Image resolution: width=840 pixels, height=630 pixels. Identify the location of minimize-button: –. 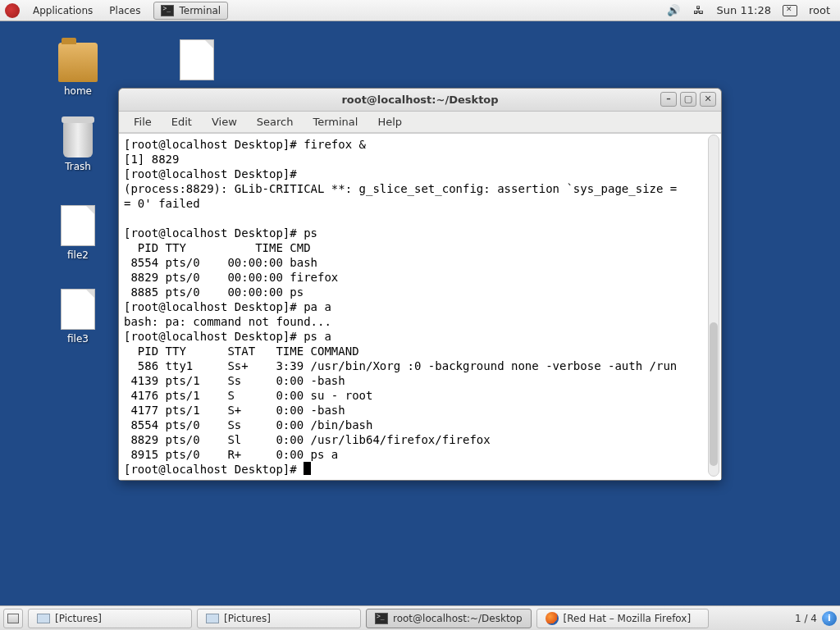
(669, 99).